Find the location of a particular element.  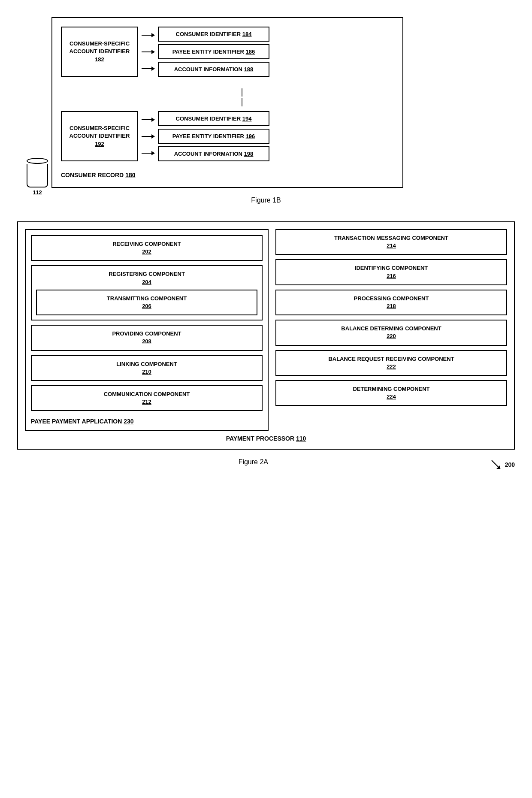

account-id-label-2: CONSUMER-SPECIFIC ACCOUNT IDENTIFIER is located at coordinates (100, 132).